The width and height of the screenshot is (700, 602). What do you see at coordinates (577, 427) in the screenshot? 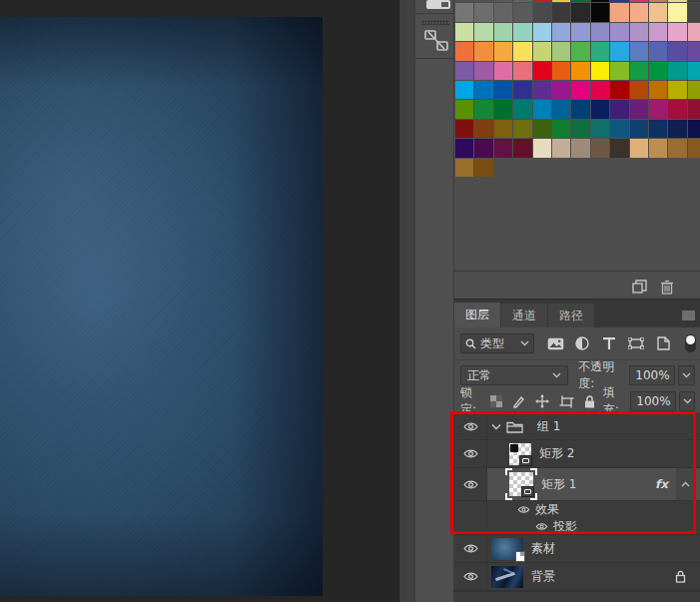
I see `layer-row-group1: 组 1` at bounding box center [577, 427].